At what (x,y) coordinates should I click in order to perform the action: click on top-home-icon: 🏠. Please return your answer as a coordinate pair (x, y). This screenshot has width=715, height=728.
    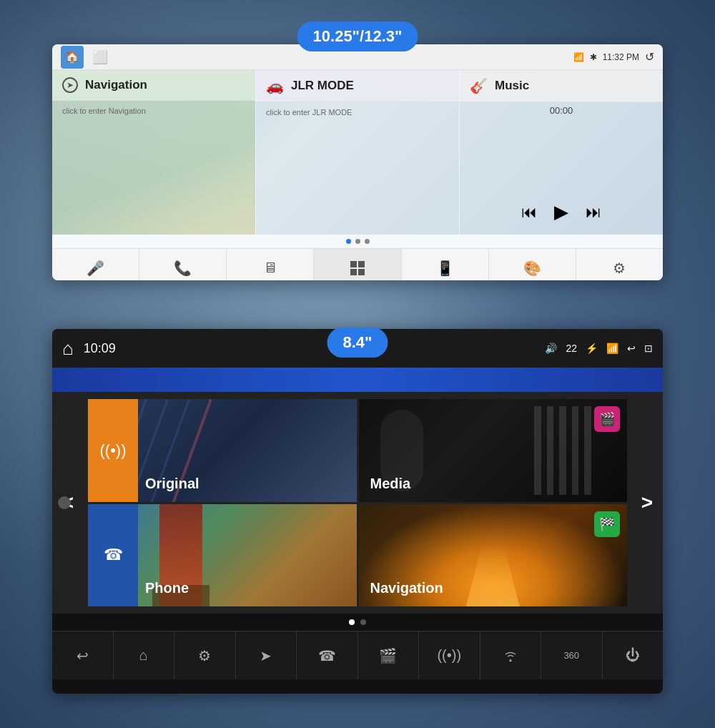
    Looking at the image, I should click on (72, 57).